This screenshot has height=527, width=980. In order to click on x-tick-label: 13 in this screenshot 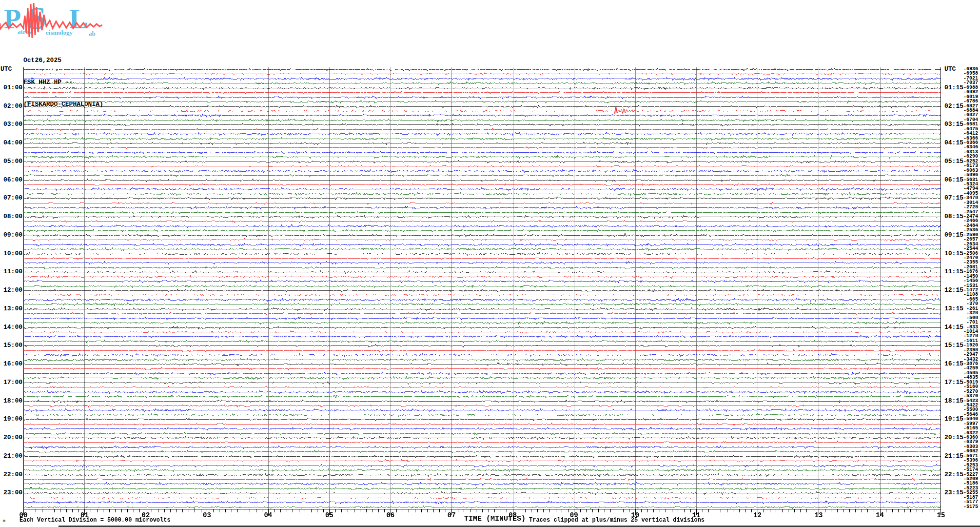, I will do `click(819, 515)`.